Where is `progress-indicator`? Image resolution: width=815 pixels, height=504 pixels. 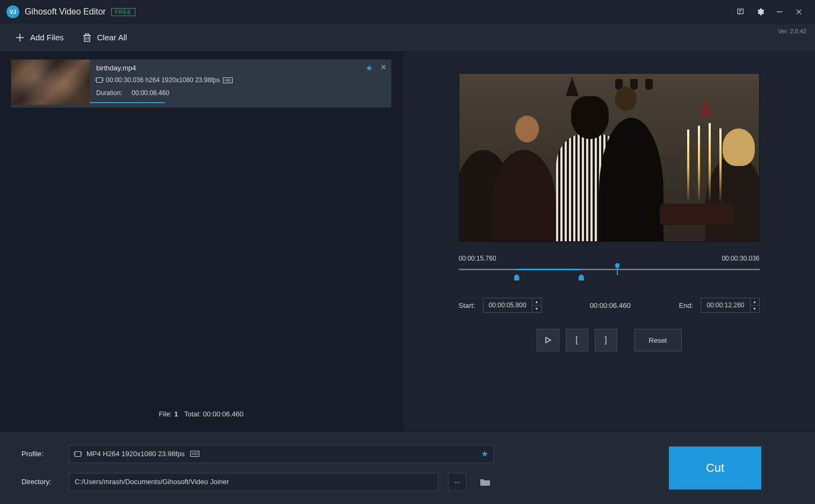
progress-indicator is located at coordinates (127, 103).